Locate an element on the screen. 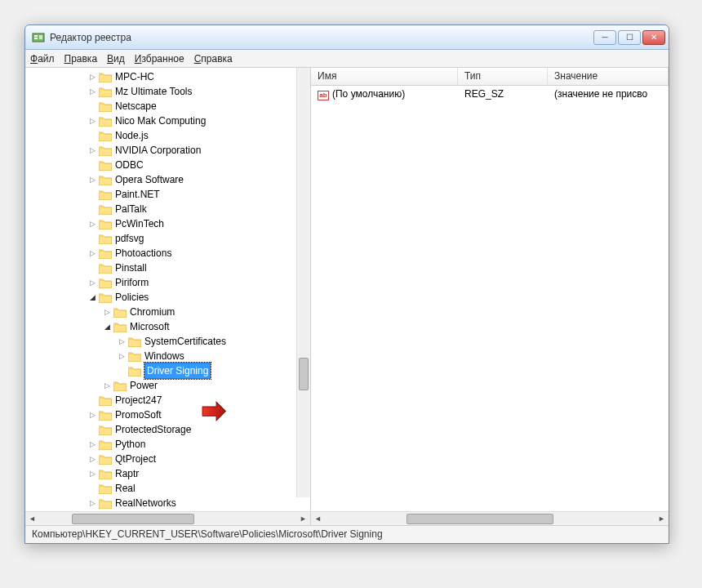 The height and width of the screenshot is (588, 702). tree-node-label: QtProject is located at coordinates (136, 459).